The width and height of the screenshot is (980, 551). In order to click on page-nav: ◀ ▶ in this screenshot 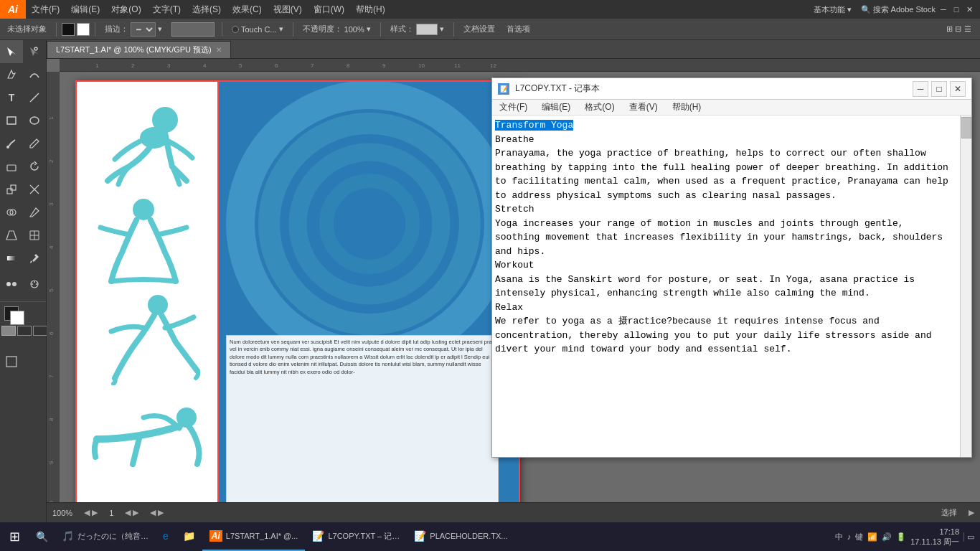, I will do `click(132, 512)`.